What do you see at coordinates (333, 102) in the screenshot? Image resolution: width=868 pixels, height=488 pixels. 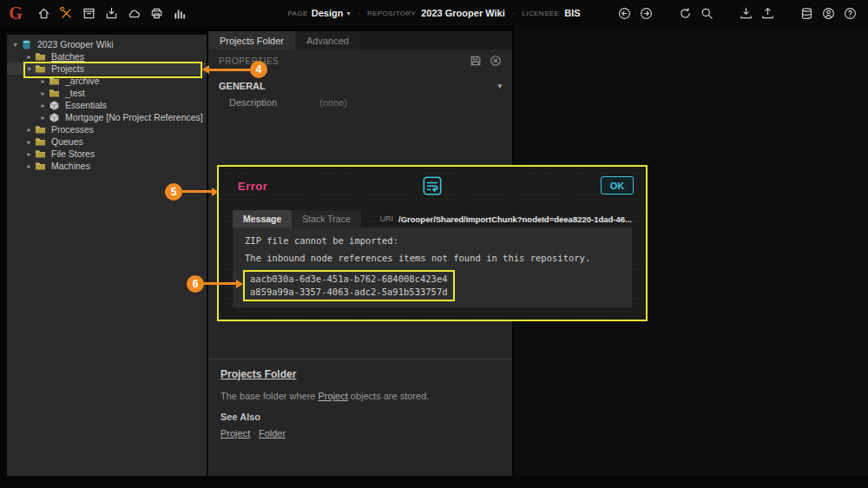 I see `description-value: (none)` at bounding box center [333, 102].